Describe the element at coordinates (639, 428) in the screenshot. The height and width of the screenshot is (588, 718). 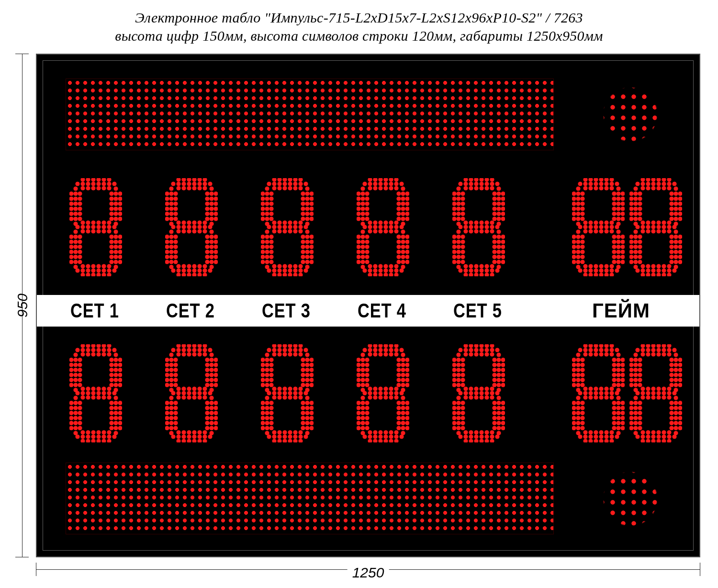
I see `svg-point-1939` at that location.